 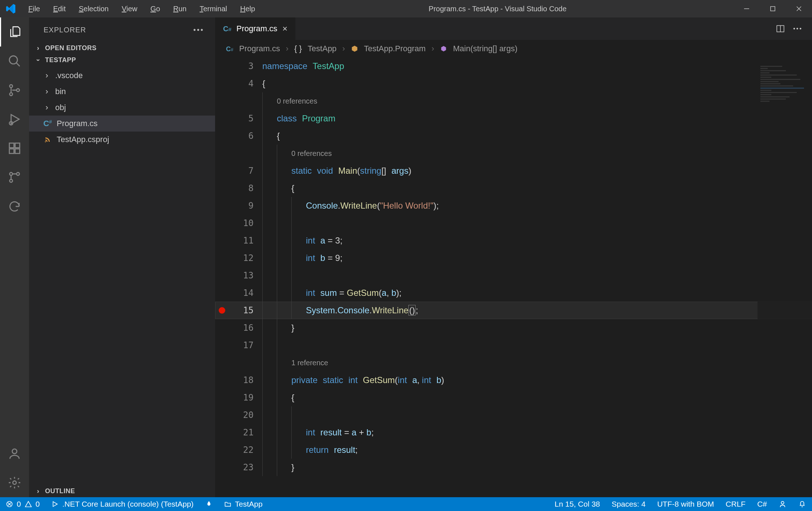 What do you see at coordinates (298, 49) in the screenshot?
I see `braces-icon: { }` at bounding box center [298, 49].